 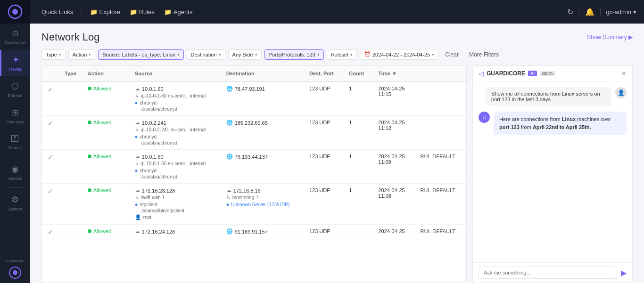 What do you see at coordinates (393, 204) in the screenshot?
I see `row-time: 2024-04-2511:08` at bounding box center [393, 204].